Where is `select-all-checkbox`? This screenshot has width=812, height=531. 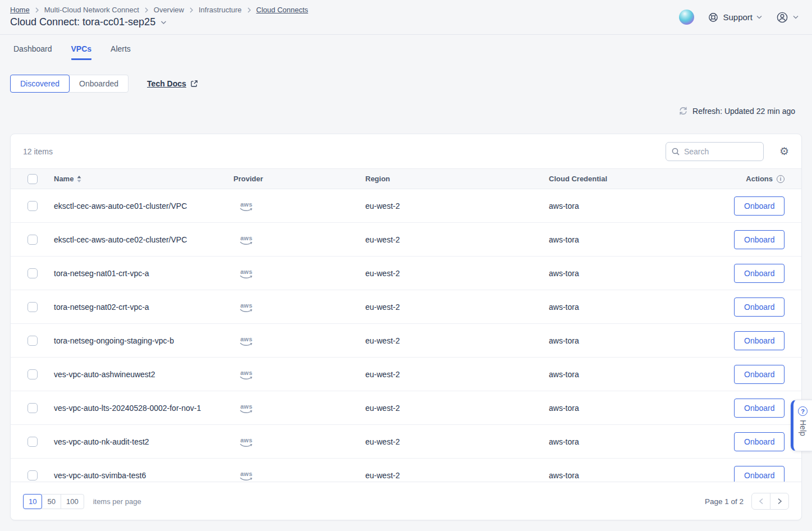
select-all-checkbox is located at coordinates (33, 179).